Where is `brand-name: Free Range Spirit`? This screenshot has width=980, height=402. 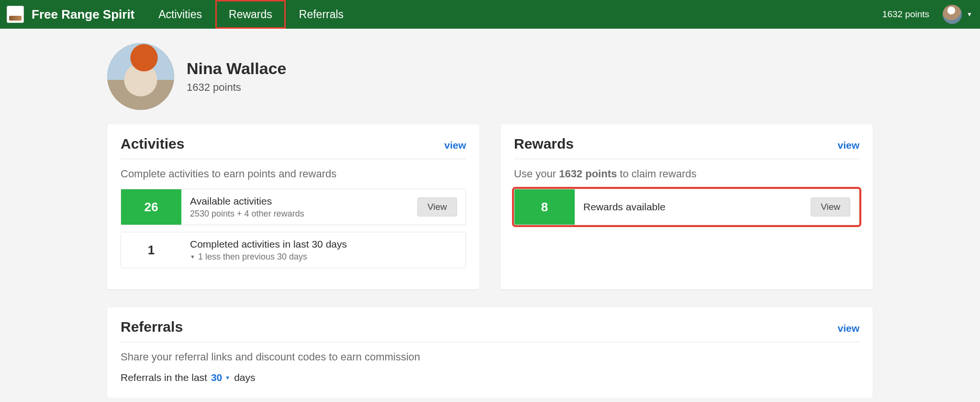 brand-name: Free Range Spirit is located at coordinates (83, 14).